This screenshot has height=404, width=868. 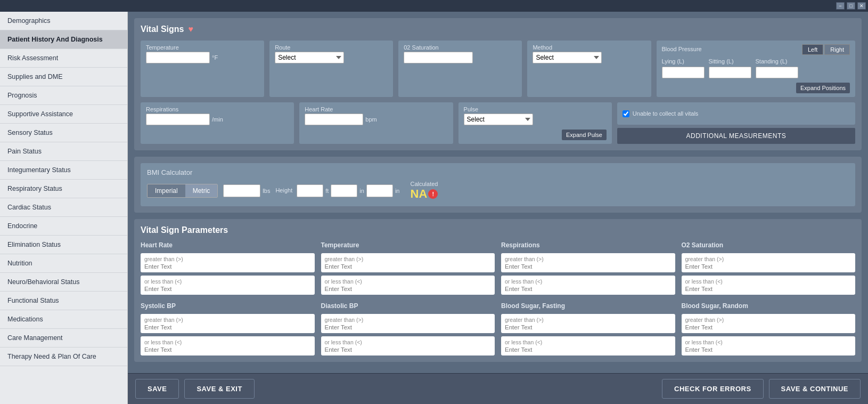 I want to click on temp-less-input, so click(x=408, y=289).